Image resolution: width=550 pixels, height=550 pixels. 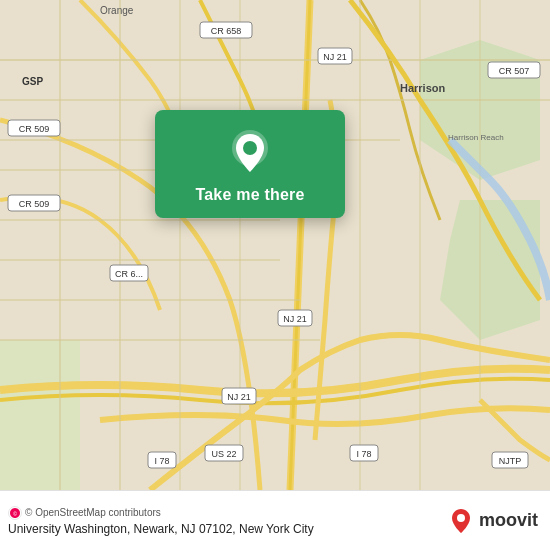 What do you see at coordinates (224, 454) in the screenshot?
I see `svg-text: US 22` at bounding box center [224, 454].